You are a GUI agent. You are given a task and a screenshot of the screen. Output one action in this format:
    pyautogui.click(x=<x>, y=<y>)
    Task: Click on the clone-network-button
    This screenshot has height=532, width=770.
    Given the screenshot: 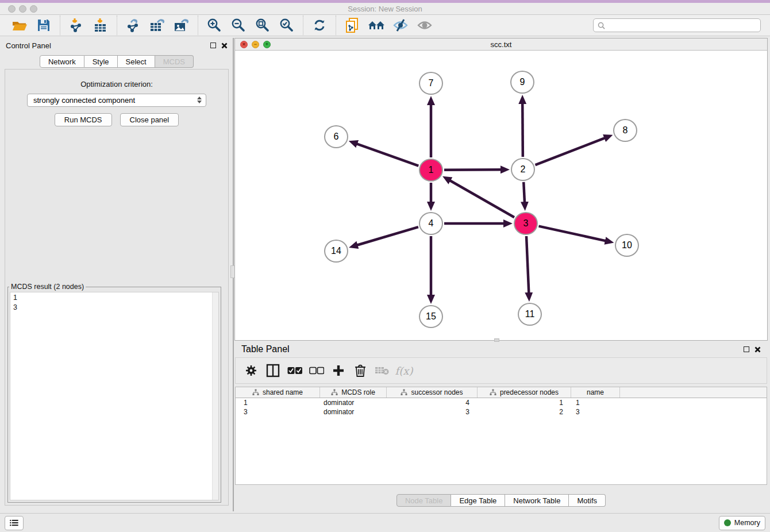 What is the action you would take?
    pyautogui.click(x=352, y=25)
    